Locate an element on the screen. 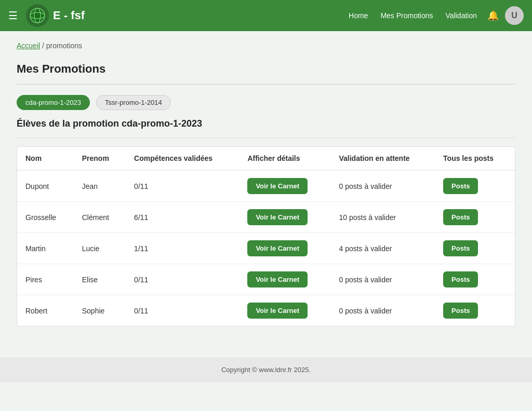 This screenshot has height=411, width=532. cell-nom: Grosselle is located at coordinates (46, 217).